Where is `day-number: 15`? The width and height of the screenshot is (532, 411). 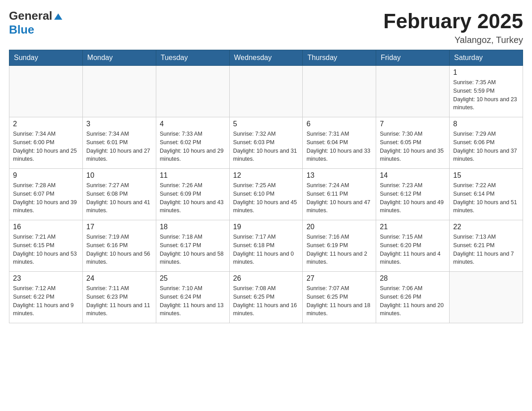
day-number: 15 is located at coordinates (486, 176).